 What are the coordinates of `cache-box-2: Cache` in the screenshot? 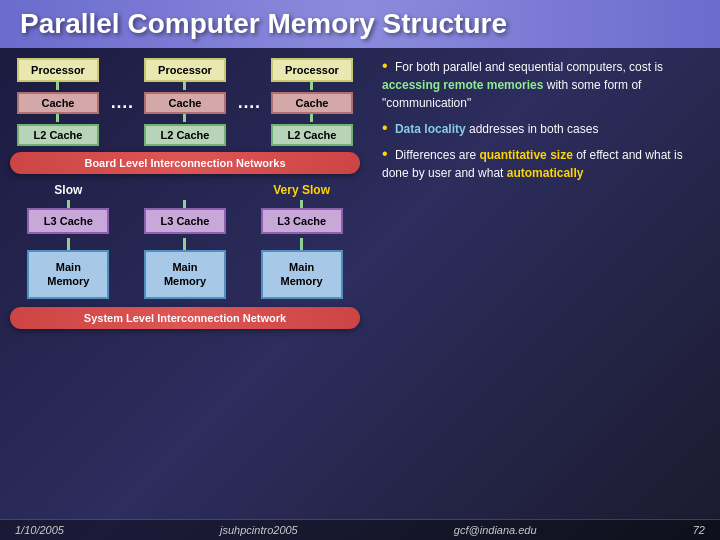 It's located at (185, 103).